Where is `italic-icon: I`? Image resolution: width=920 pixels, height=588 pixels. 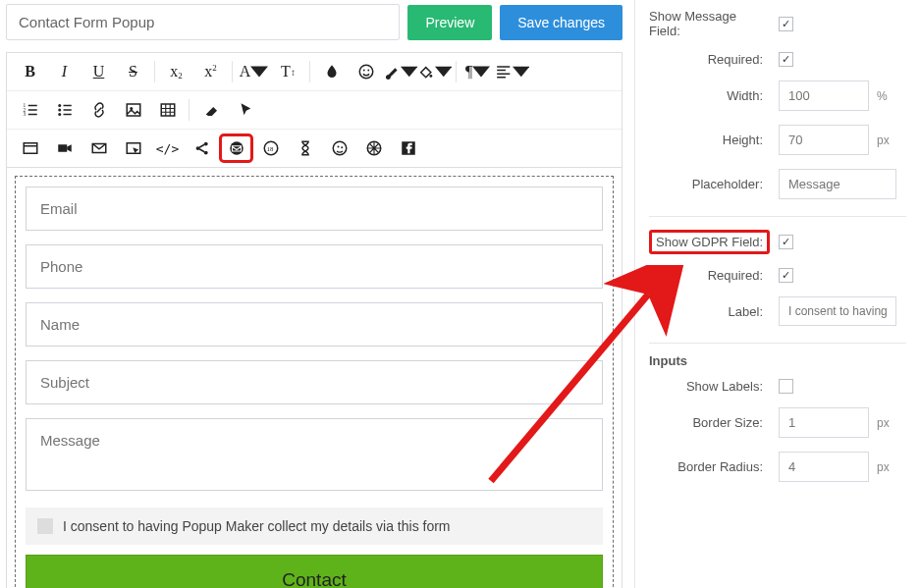 italic-icon: I is located at coordinates (65, 72).